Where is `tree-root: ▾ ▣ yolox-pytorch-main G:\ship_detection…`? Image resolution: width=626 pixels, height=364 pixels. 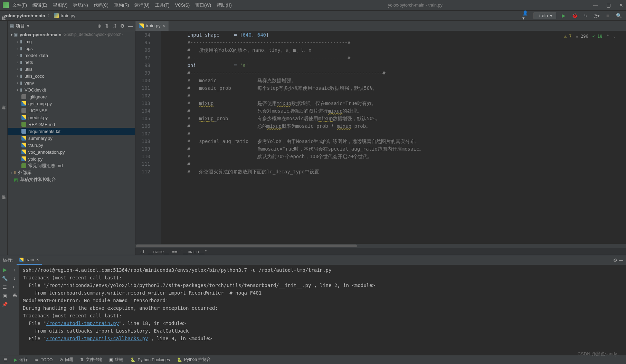 tree-root: ▾ ▣ yolox-pytorch-main G:\ship_detection… is located at coordinates (71, 35).